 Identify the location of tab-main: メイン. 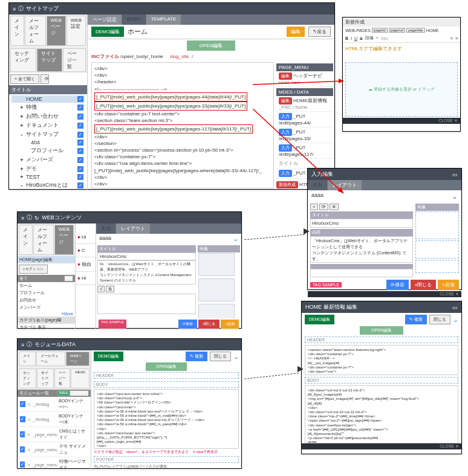
(17, 31).